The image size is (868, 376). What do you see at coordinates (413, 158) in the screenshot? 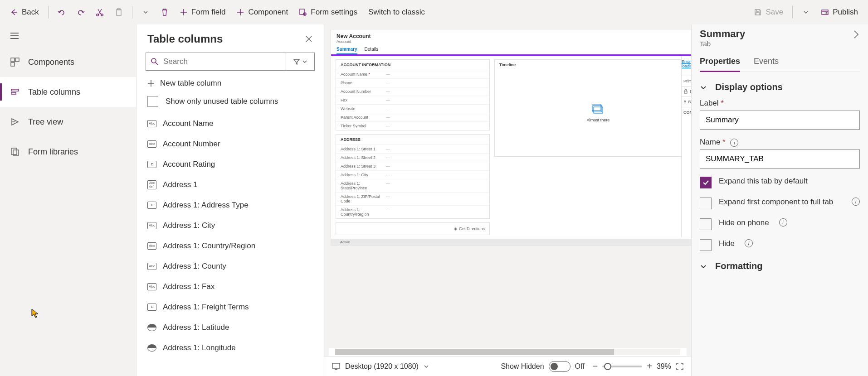
I see `form-field-row: Address 1: Street 2---` at bounding box center [413, 158].